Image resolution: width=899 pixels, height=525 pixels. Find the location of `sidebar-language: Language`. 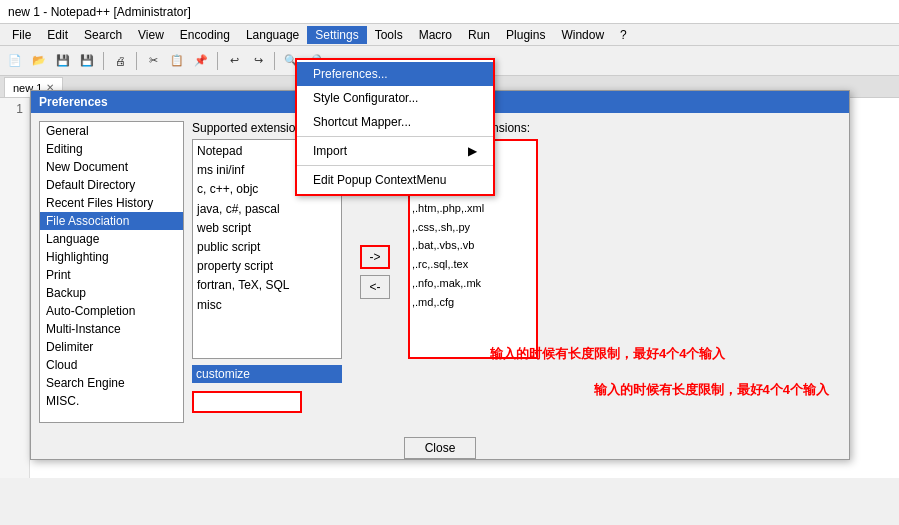

sidebar-language: Language is located at coordinates (112, 239).